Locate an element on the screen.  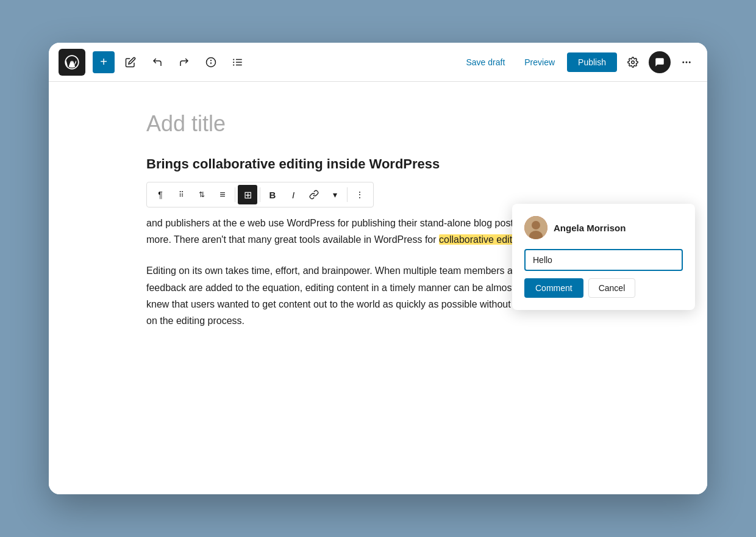
publish-button: Publish is located at coordinates (592, 62).